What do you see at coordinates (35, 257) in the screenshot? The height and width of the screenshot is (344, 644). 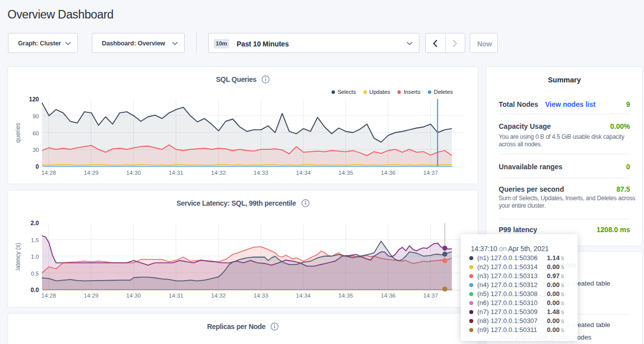 I see `svg-text: 1.0` at bounding box center [35, 257].